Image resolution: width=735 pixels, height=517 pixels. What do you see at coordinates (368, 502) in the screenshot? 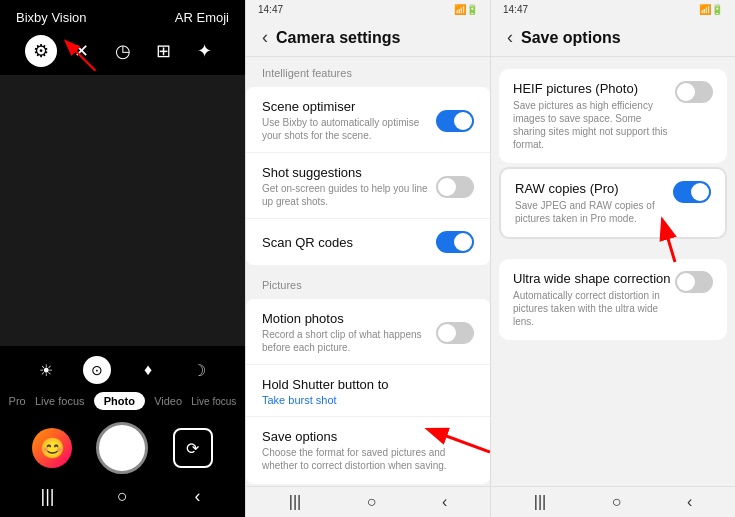
I see `settings-nav-bar: ||| ○ ‹` at bounding box center [368, 502].